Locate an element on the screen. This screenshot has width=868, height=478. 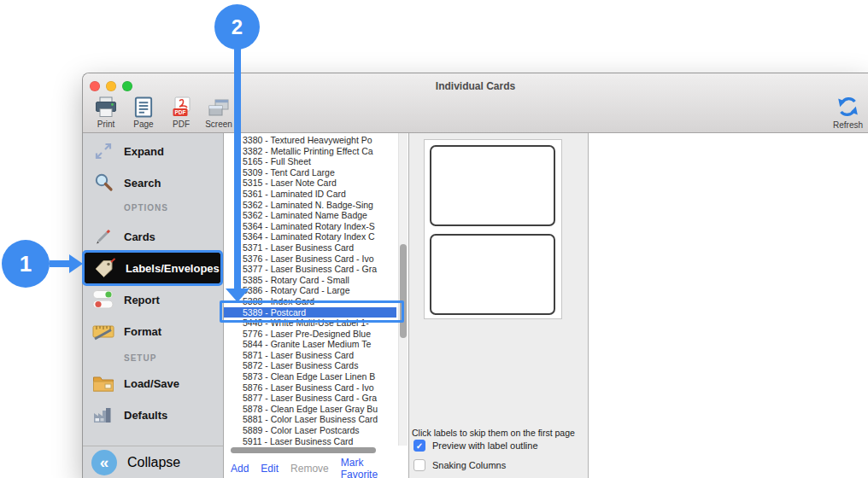
print-button: Print is located at coordinates (106, 113).